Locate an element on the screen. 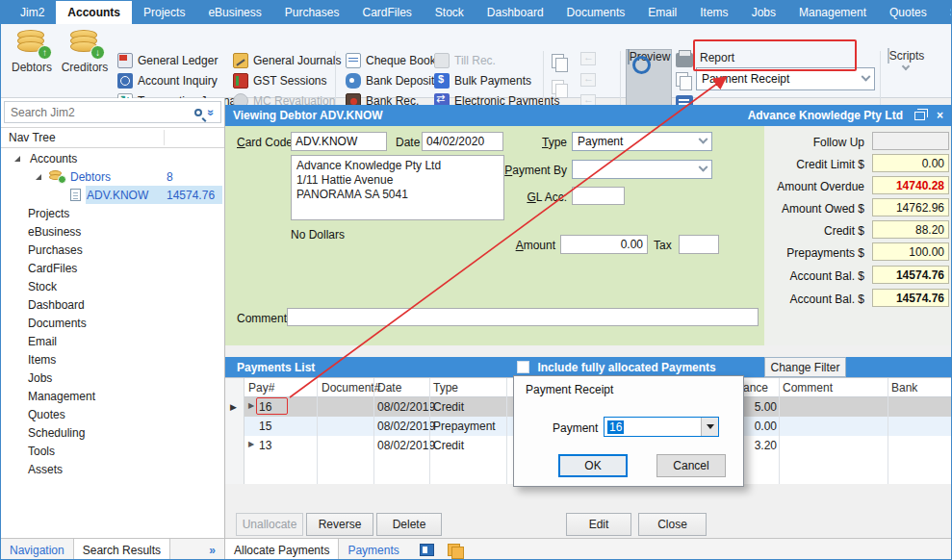  debtors-label: Debtors is located at coordinates (32, 67).